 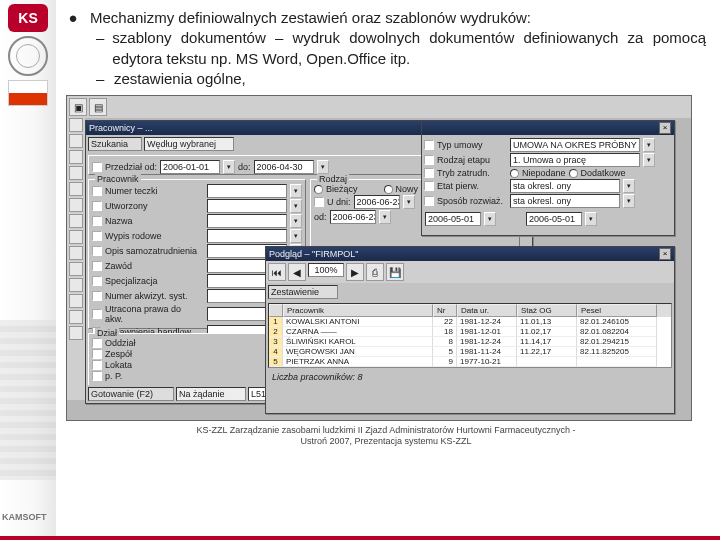 I want to click on tb-btn: ▤, so click(x=98, y=107).